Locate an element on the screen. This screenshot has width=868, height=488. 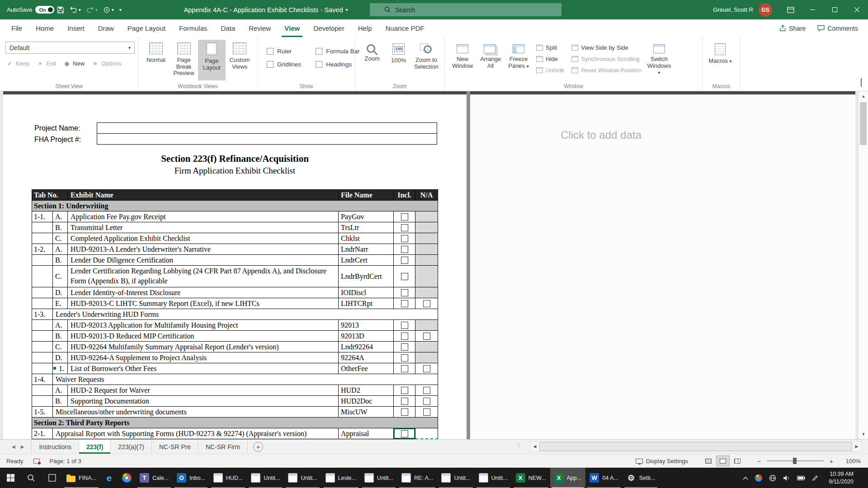
tab-help: Help is located at coordinates (365, 28).